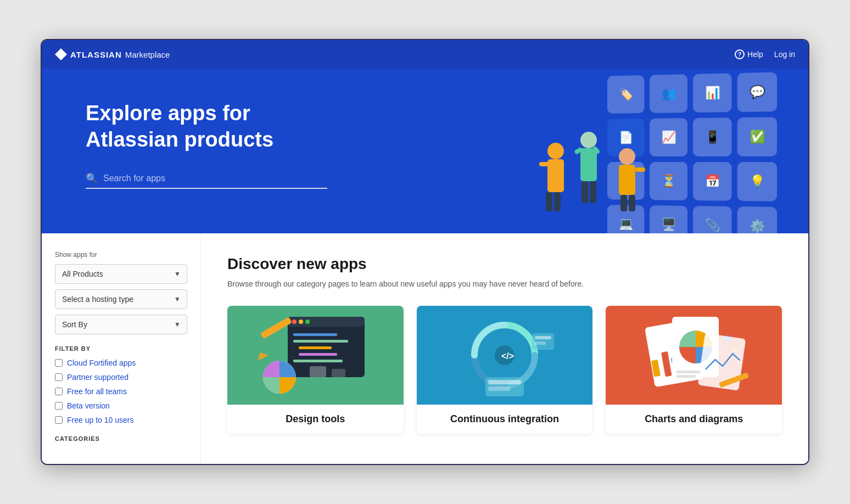 The image size is (850, 504). What do you see at coordinates (589, 178) in the screenshot?
I see `people-svg` at bounding box center [589, 178].